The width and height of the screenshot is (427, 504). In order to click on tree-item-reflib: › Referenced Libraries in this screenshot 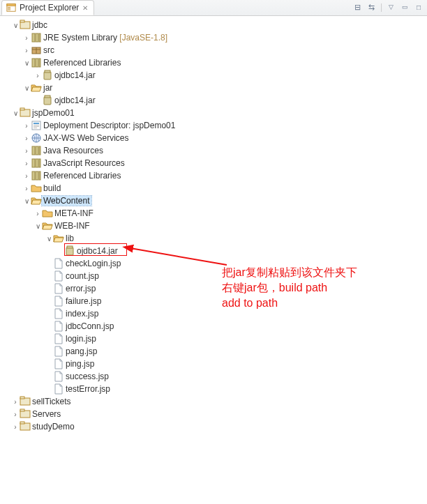, I will do `click(214, 176)`.